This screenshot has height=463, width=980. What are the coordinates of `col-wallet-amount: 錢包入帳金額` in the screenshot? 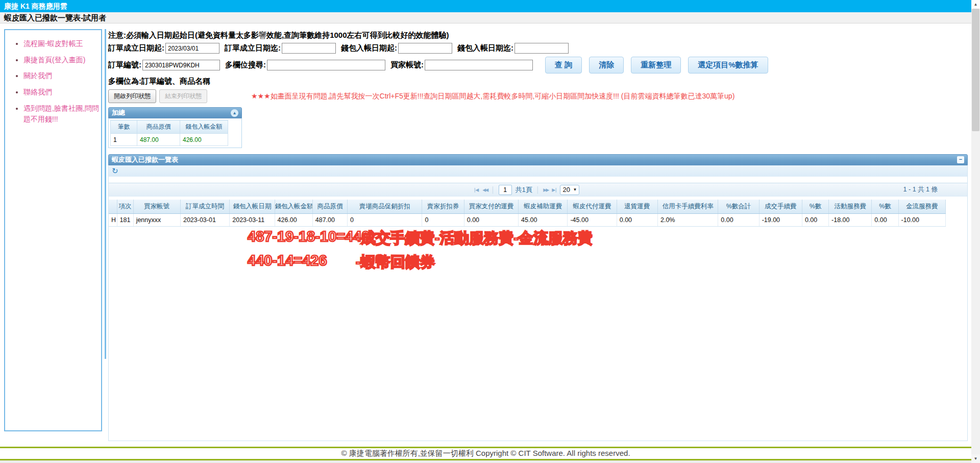 It's located at (293, 206).